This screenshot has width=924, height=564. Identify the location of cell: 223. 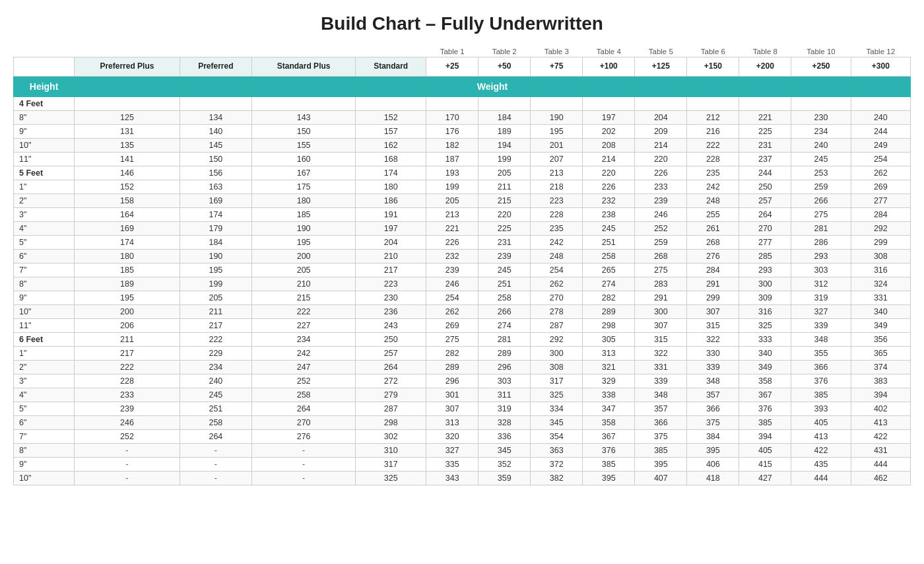
(391, 284).